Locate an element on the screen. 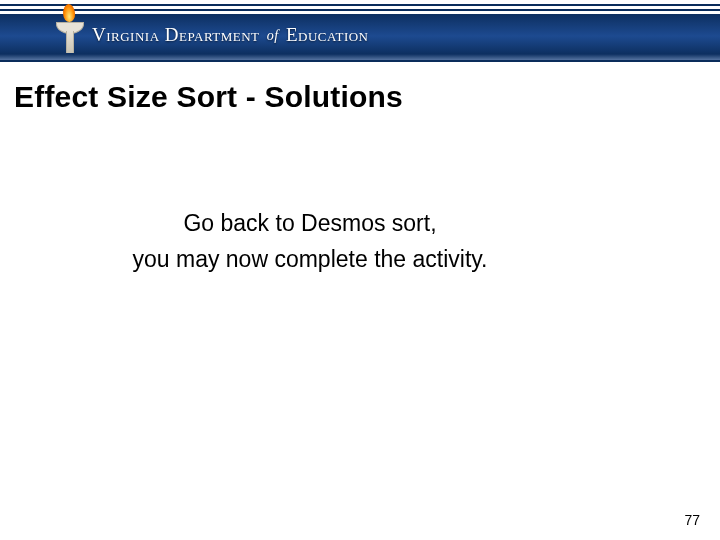  banner-edge is located at coordinates (360, 61).